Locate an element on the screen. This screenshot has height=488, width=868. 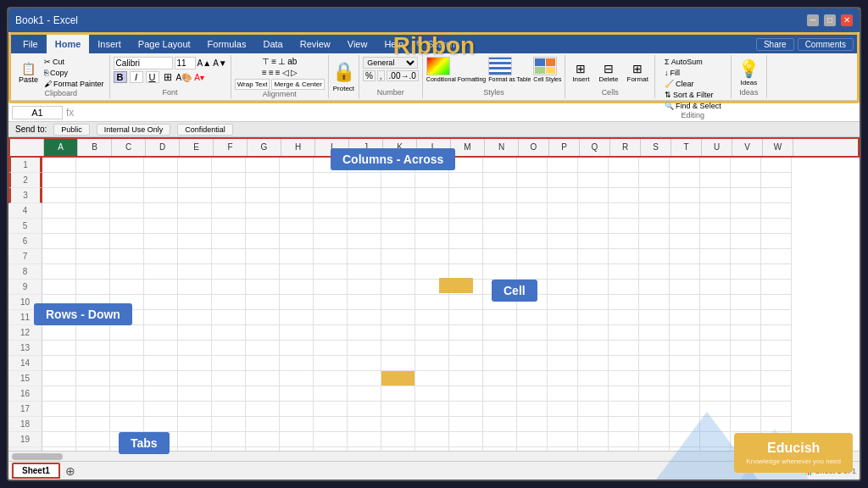
paste-button: 📋 Paste is located at coordinates (29, 73).